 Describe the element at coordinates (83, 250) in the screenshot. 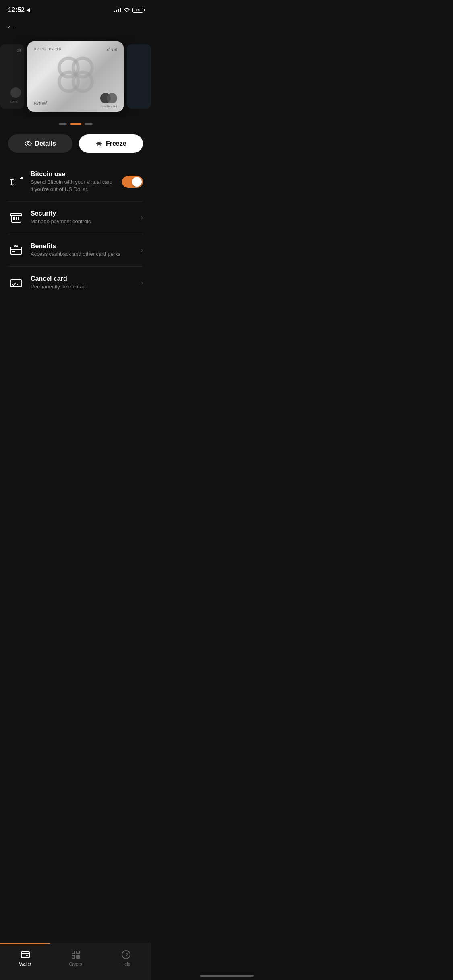

I see `benefits-text: Benefits Access cashback and other card …` at that location.